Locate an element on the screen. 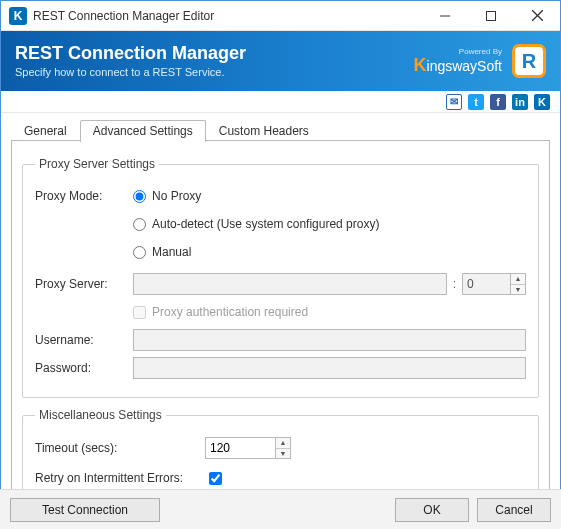 The image size is (561, 529). proxy-mode-no-proxy-radio is located at coordinates (140, 196).